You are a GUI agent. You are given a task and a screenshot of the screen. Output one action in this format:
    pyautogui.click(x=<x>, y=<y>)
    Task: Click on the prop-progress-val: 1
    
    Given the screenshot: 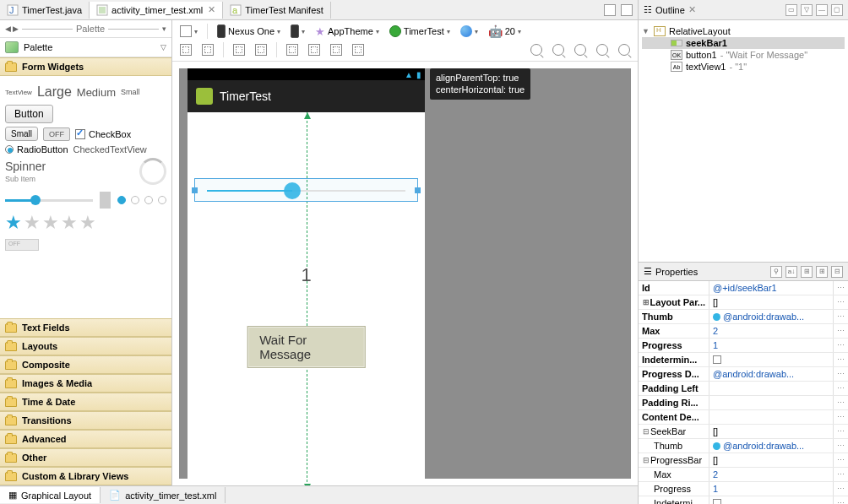 What is the action you would take?
    pyautogui.click(x=771, y=345)
    